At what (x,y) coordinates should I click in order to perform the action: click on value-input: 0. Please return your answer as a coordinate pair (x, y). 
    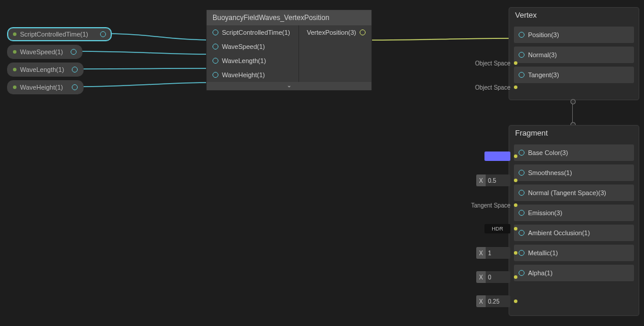
    Looking at the image, I should click on (498, 277).